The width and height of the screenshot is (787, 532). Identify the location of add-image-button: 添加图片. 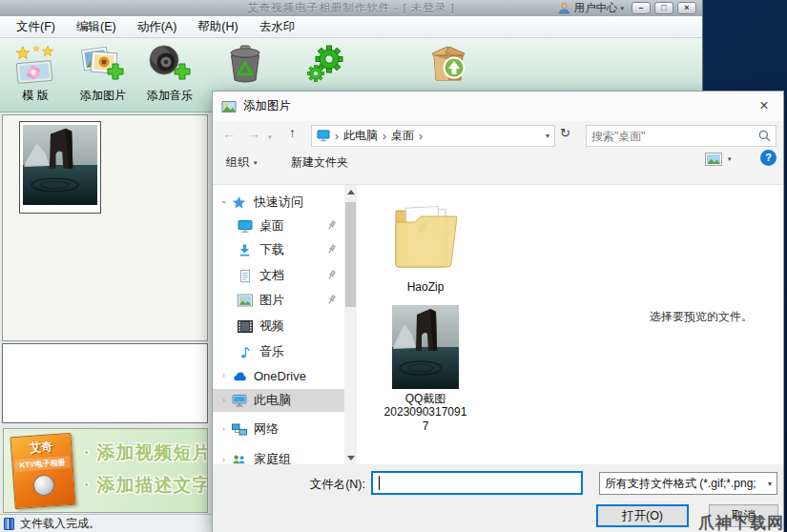
(103, 74).